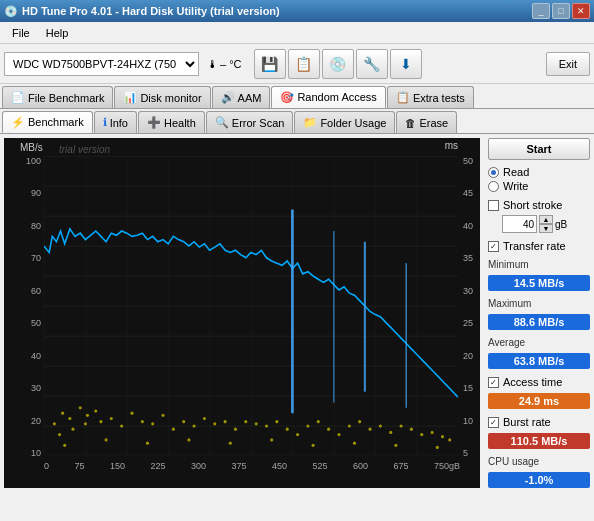  What do you see at coordinates (310, 122) in the screenshot?
I see `folder-usage-icon: 📁` at bounding box center [310, 122].